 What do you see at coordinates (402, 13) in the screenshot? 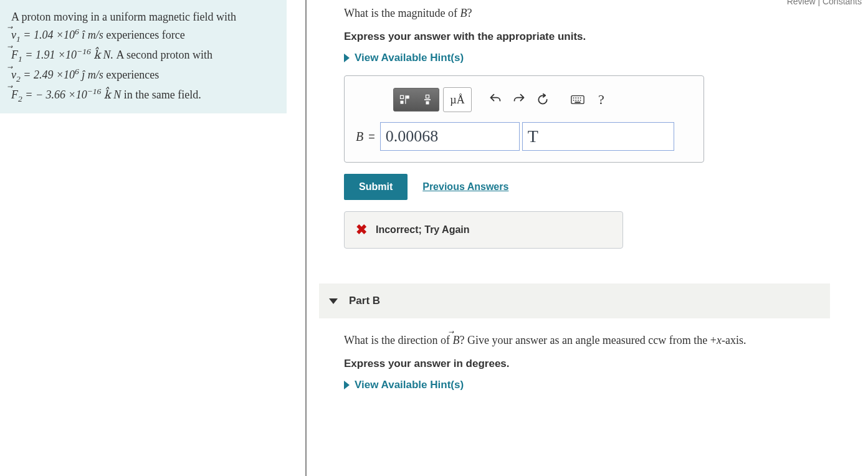
I see `question-text: What is the magnitude of` at bounding box center [402, 13].